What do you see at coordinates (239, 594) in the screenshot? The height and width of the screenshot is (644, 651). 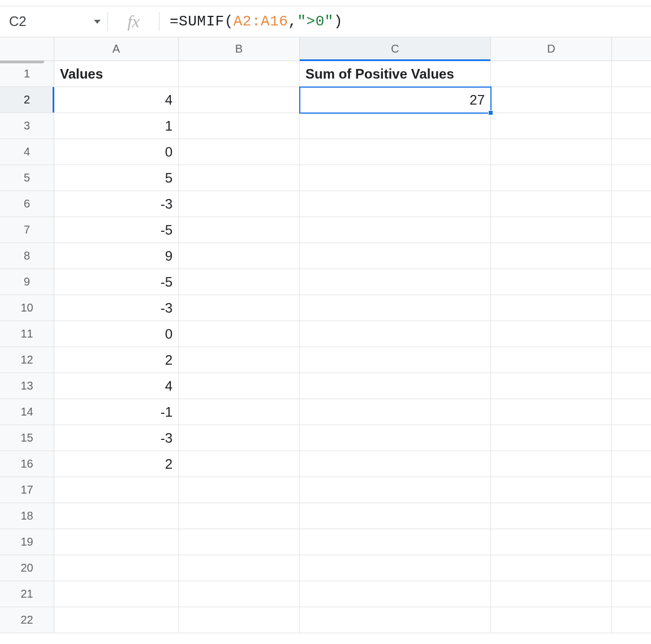 I see `cell-B21` at bounding box center [239, 594].